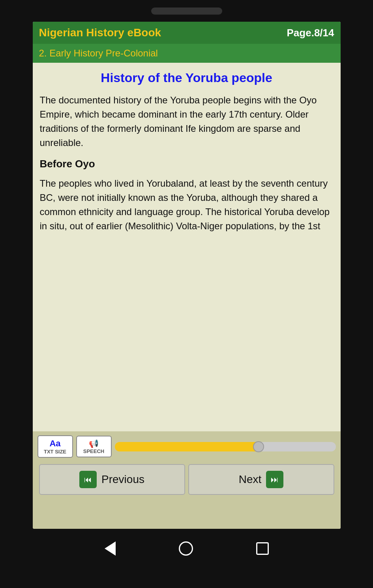 This screenshot has height=588, width=373. I want to click on next-icon: ⏭, so click(275, 479).